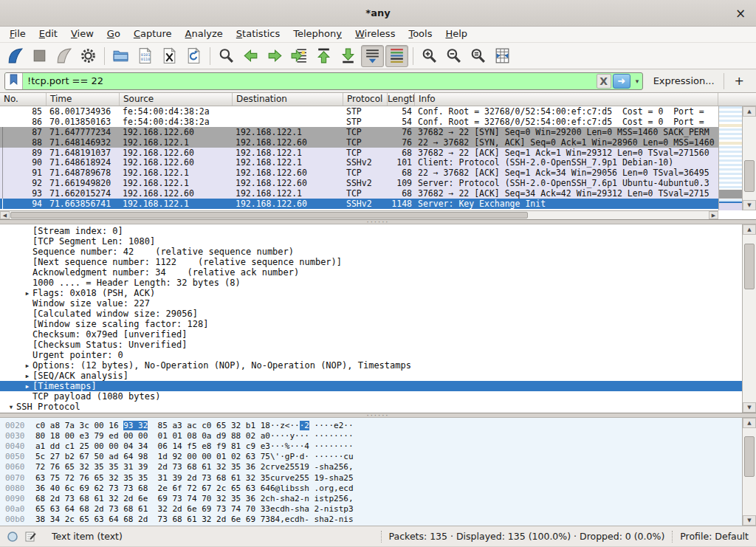 The image size is (756, 547). What do you see at coordinates (740, 13) in the screenshot?
I see `close-icon: ×` at bounding box center [740, 13].